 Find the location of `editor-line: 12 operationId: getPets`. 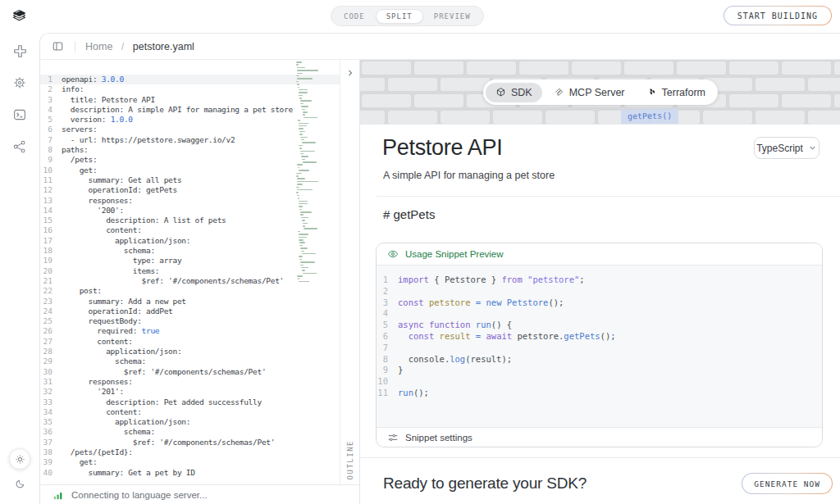

editor-line: 12 operationId: getPets is located at coordinates (190, 190).